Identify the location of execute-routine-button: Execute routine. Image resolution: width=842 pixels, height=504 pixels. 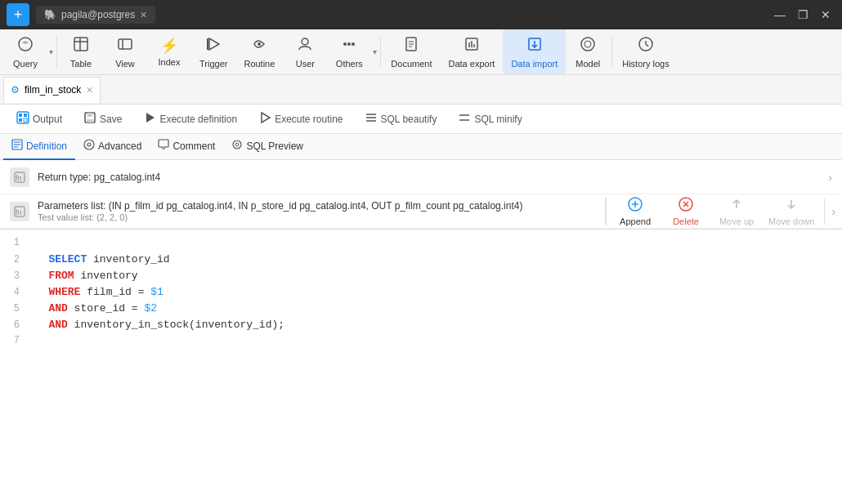
(301, 119).